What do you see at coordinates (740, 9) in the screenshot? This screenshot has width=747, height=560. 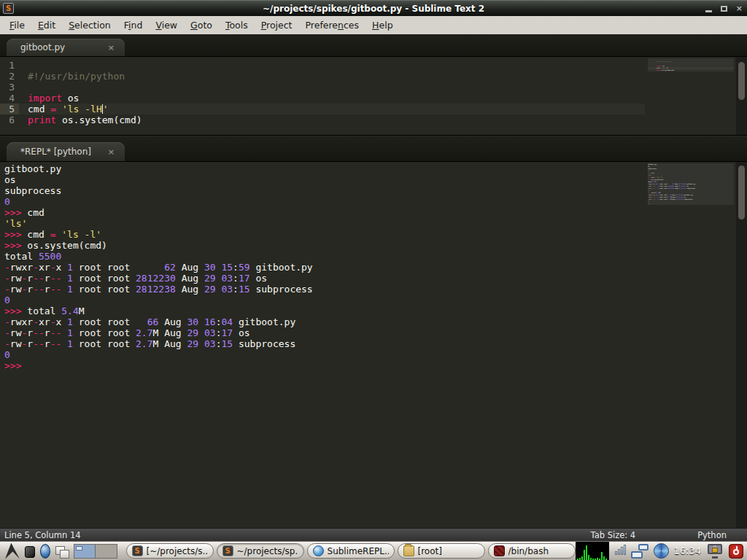 I see `close-icon: ×` at bounding box center [740, 9].